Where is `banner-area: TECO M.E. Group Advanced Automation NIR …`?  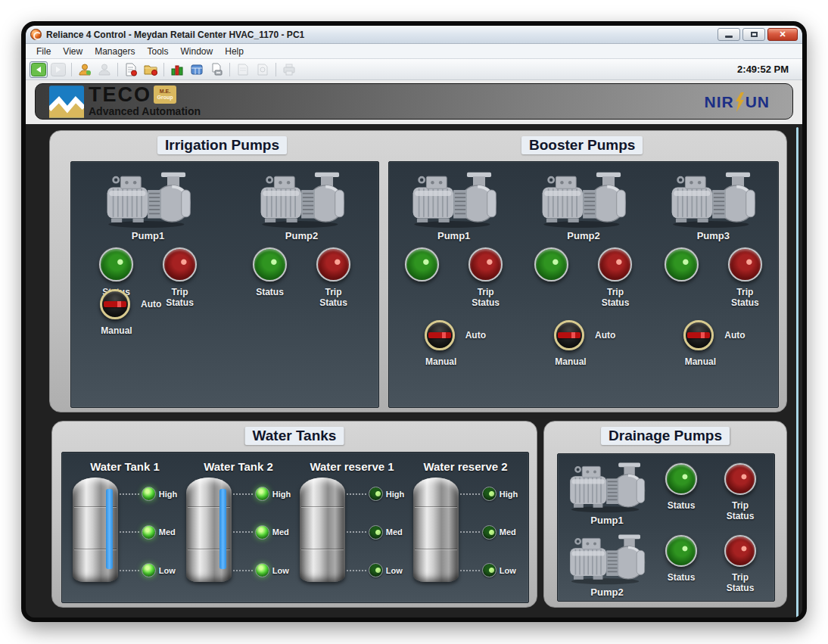
banner-area: TECO M.E. Group Advanced Automation NIR … is located at coordinates (414, 102).